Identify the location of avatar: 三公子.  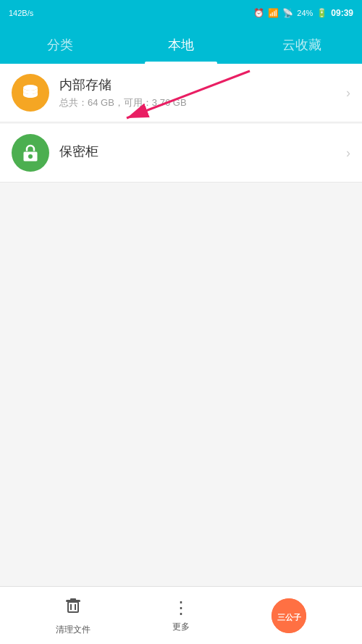
(289, 616).